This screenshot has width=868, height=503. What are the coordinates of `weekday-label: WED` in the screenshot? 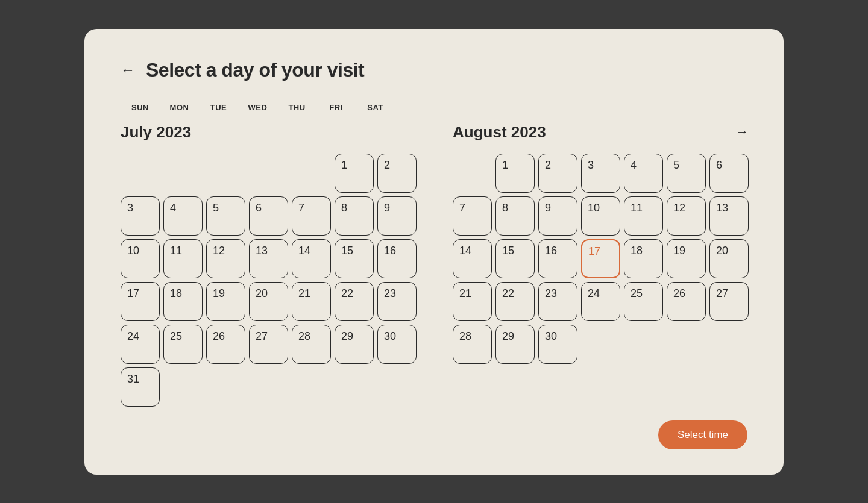 It's located at (258, 107).